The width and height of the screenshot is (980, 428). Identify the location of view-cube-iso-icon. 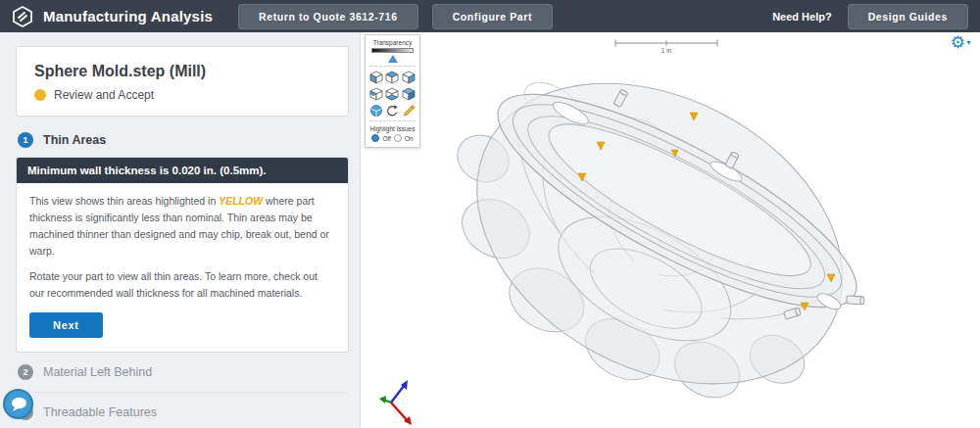
(409, 94).